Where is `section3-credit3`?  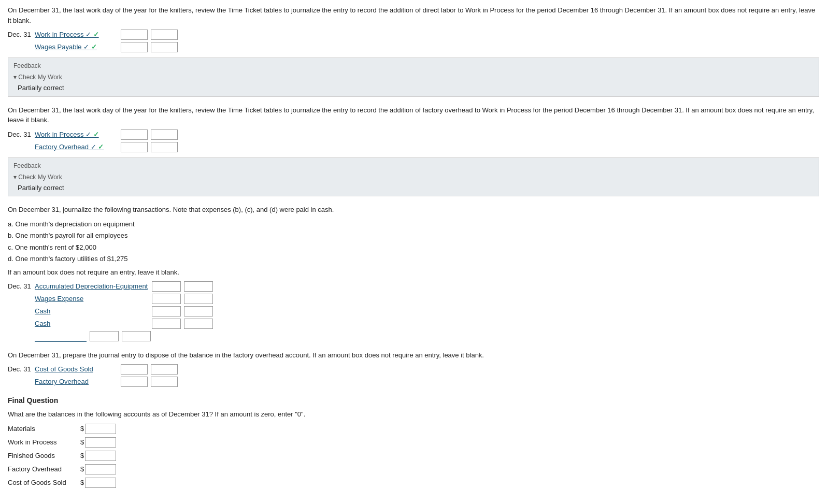 section3-credit3 is located at coordinates (198, 311).